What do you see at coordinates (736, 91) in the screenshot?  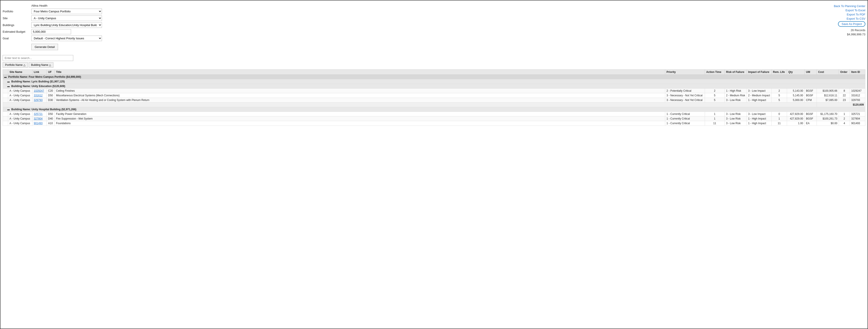 I see `row-risk: 1 - High Risk` at bounding box center [736, 91].